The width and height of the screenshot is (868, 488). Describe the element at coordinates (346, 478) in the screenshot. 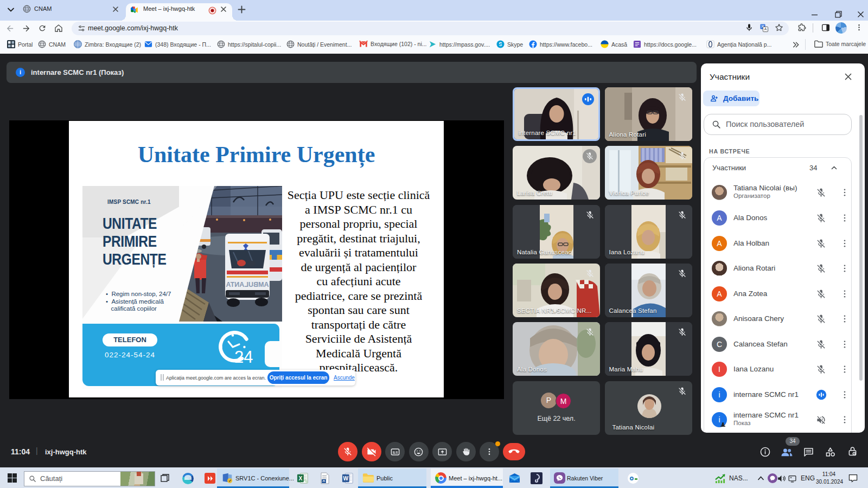

I see `svg-text: W` at that location.